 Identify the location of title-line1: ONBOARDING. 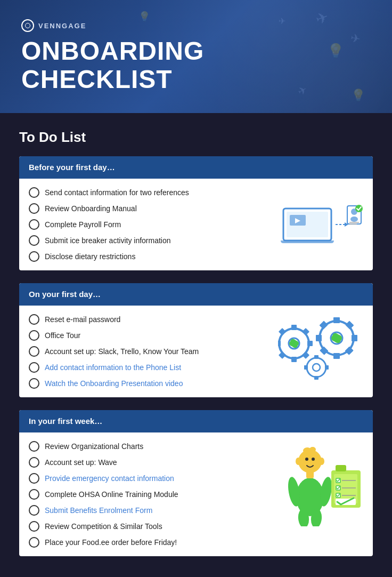
(196, 51).